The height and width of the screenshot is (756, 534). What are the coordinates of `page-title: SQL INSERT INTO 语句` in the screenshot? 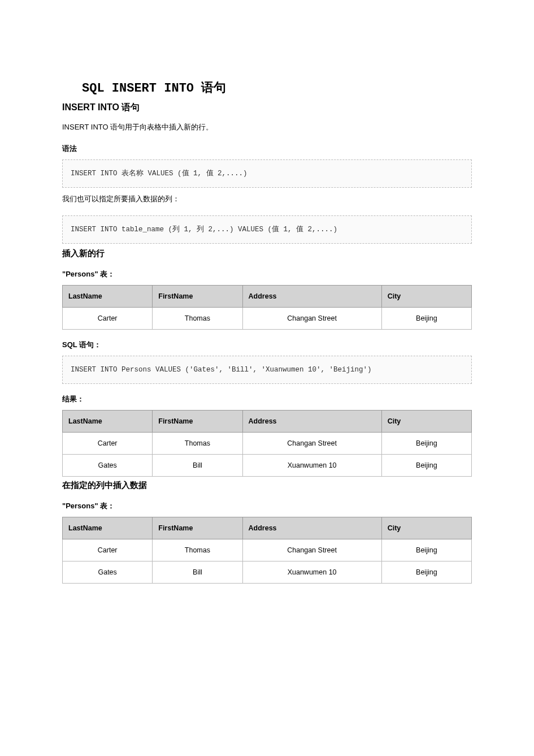 It's located at (267, 88).